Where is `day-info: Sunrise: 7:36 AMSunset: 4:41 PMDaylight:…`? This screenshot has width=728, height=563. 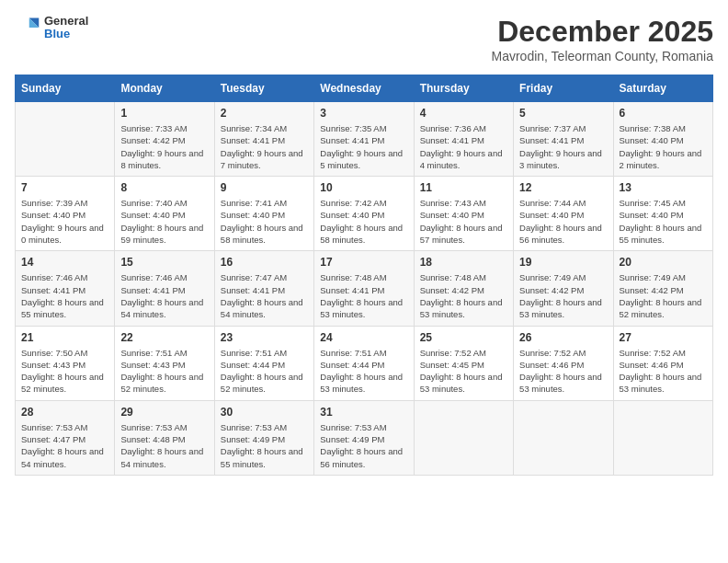
day-info: Sunrise: 7:36 AMSunset: 4:41 PMDaylight:… is located at coordinates (463, 147).